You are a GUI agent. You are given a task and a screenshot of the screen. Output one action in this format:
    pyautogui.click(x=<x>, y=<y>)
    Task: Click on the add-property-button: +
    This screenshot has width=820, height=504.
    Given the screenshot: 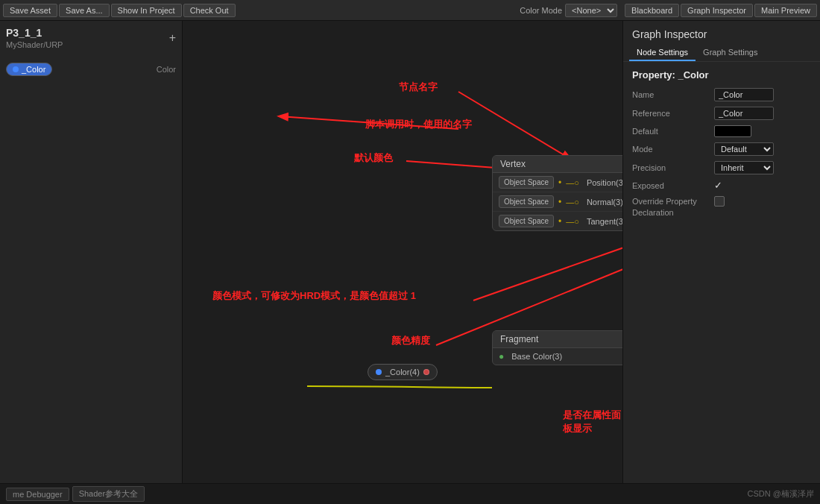 What is the action you would take?
    pyautogui.click(x=173, y=38)
    